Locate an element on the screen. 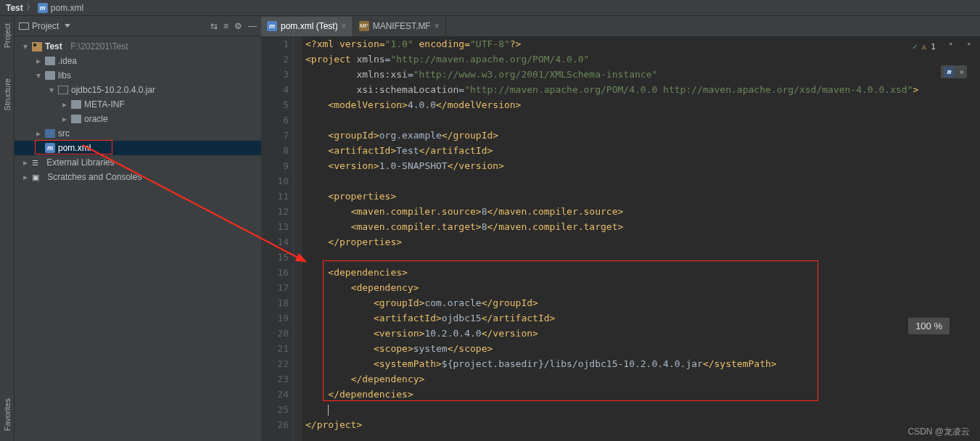  chevron-right-icon: 〉 is located at coordinates (30, 7).